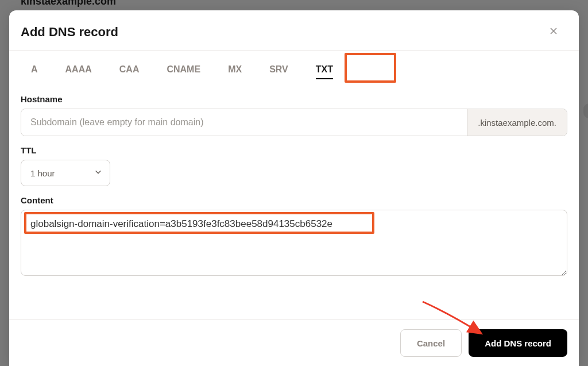  What do you see at coordinates (244, 122) in the screenshot?
I see `hostname-input` at bounding box center [244, 122].